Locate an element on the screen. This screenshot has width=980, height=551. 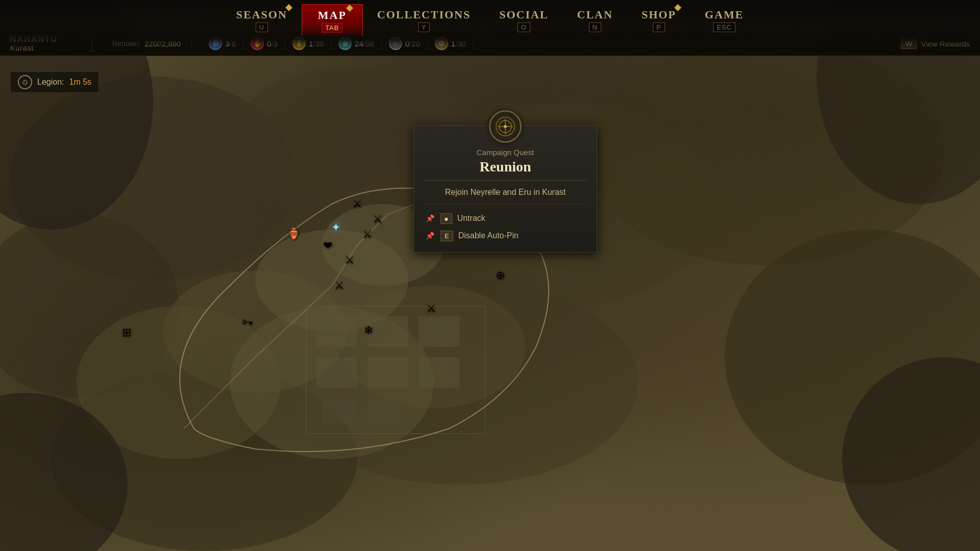
map-icon-group1: ⚔ is located at coordinates (357, 204).